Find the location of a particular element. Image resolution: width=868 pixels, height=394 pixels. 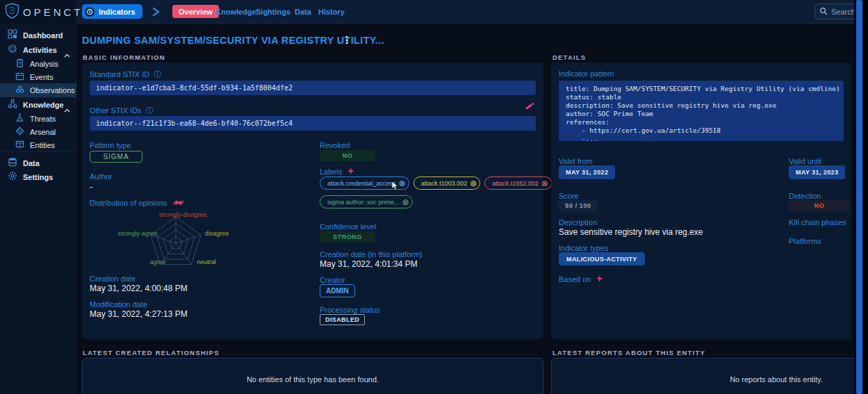

detection-chip: NO is located at coordinates (819, 206).